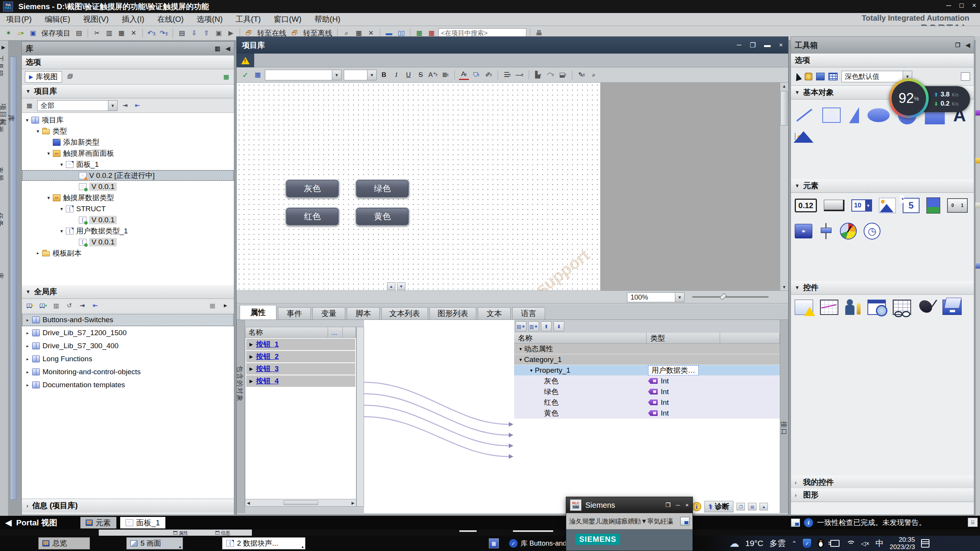 The height and width of the screenshot is (551, 980). Describe the element at coordinates (164, 33) in the screenshot. I see `redo-icon: ↷±` at that location.